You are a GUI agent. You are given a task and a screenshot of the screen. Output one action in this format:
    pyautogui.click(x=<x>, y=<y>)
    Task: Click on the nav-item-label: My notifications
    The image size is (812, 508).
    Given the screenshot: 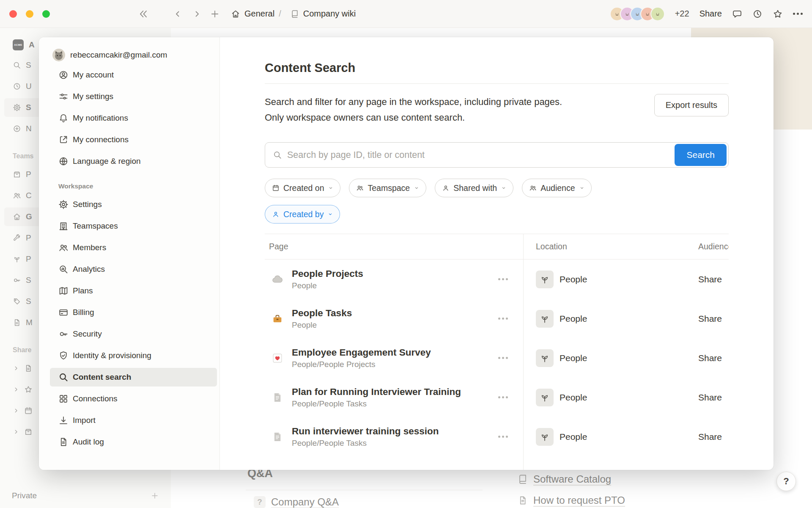 What is the action you would take?
    pyautogui.click(x=101, y=118)
    